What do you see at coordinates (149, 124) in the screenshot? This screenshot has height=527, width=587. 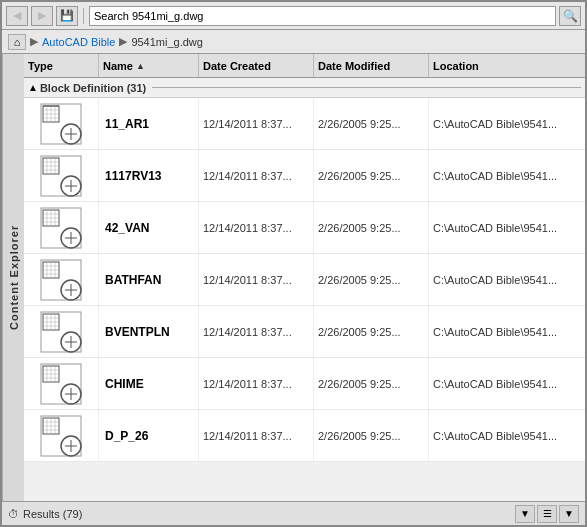 I see `cell-name-0: 11_AR1` at bounding box center [149, 124].